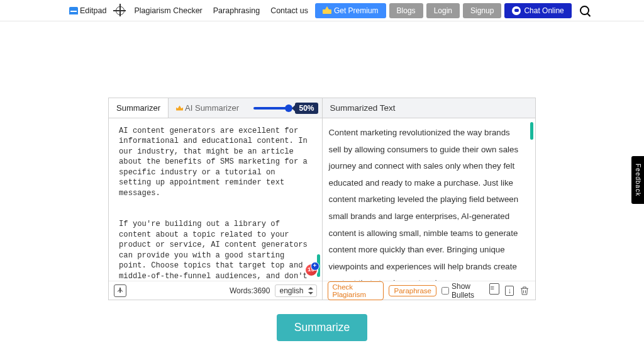 Image resolution: width=644 pixels, height=360 pixels. Describe the element at coordinates (406, 11) in the screenshot. I see `blogs-button: Blogs` at that location.